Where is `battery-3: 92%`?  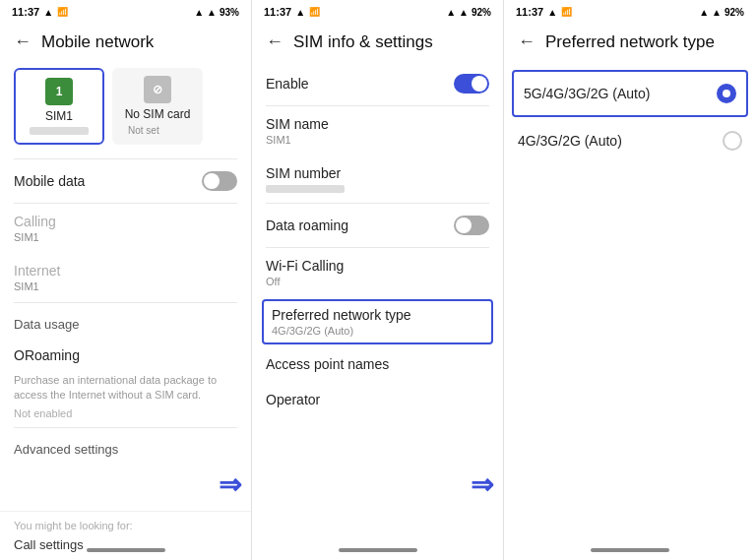
battery-3: 92% is located at coordinates (734, 12).